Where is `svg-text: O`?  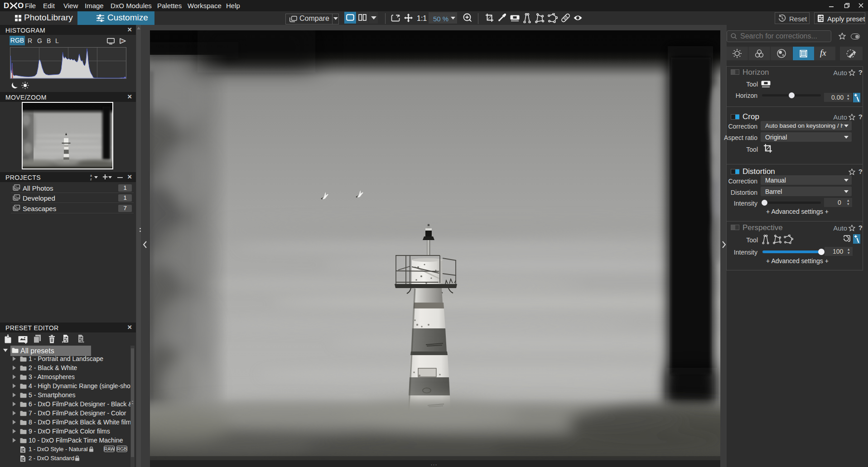
svg-text: O is located at coordinates (21, 5).